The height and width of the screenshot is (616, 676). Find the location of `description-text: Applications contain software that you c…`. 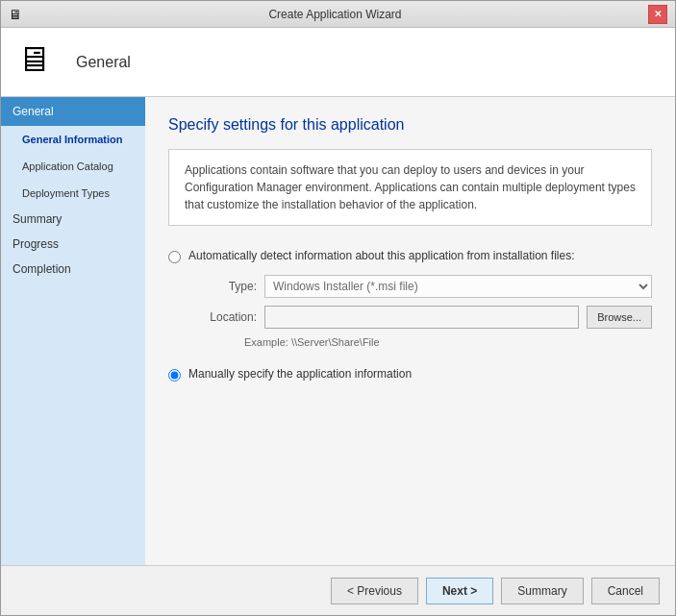

description-text: Applications contain software that you c… is located at coordinates (410, 187).